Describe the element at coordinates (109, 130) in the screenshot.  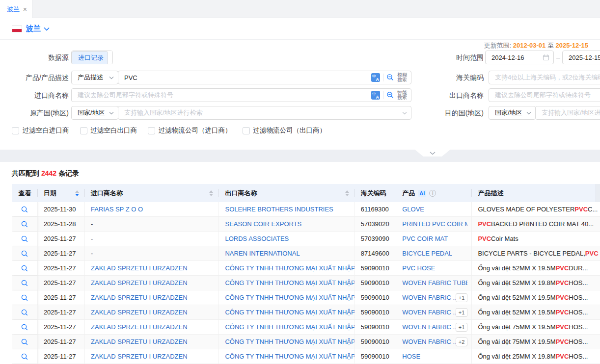
I see `checkbox-filter-blank-exporter: 过滤空白出口商` at that location.